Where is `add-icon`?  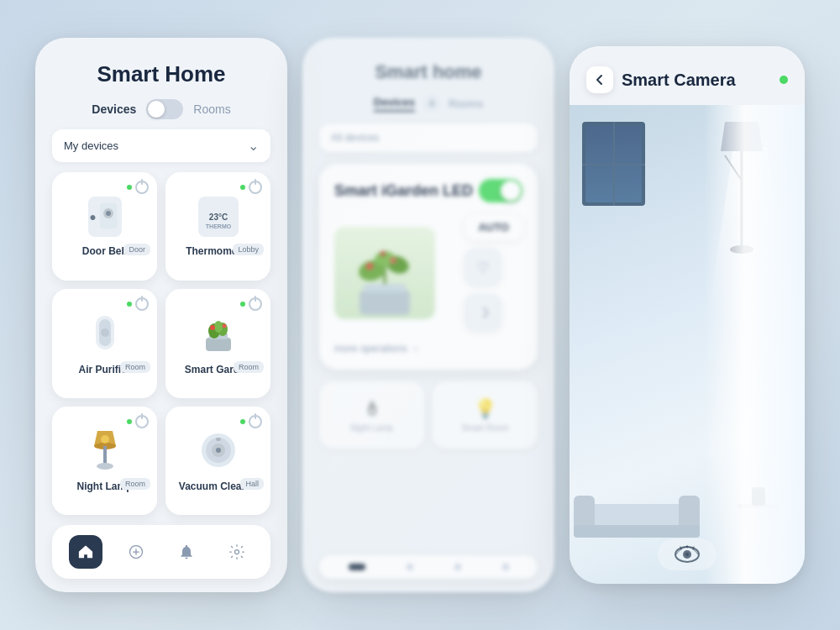
add-icon is located at coordinates (136, 552).